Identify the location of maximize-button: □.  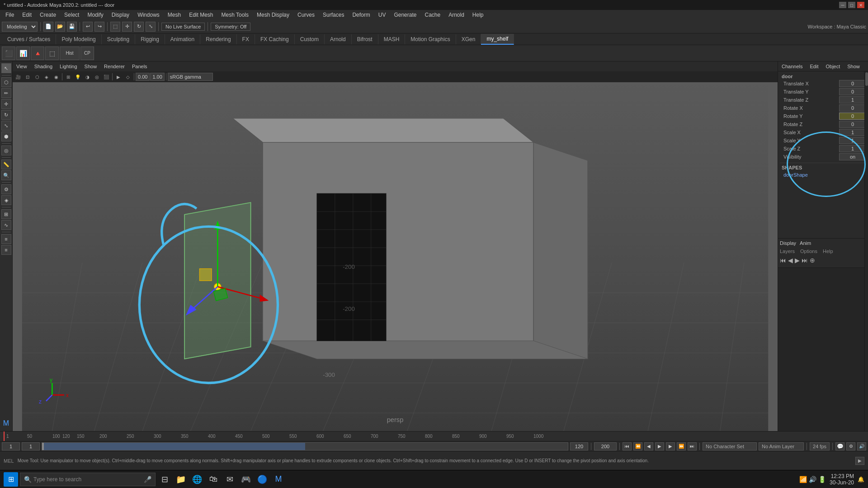
(852, 5).